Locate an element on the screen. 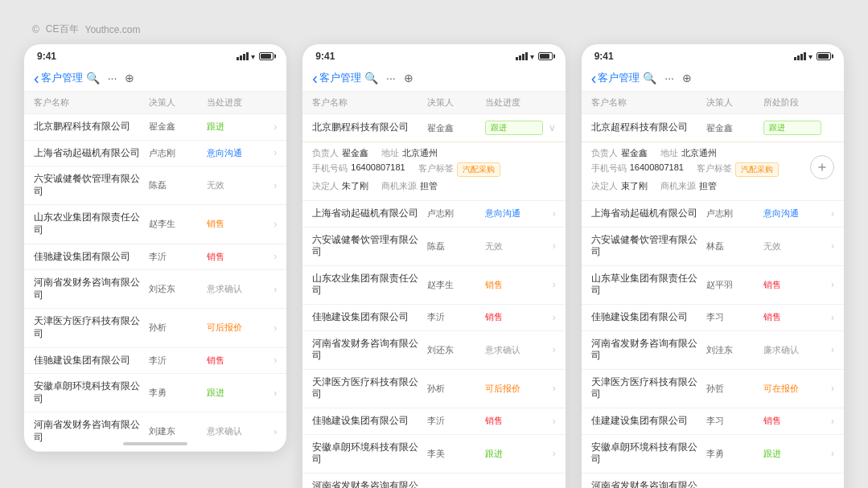 This screenshot has width=868, height=488. more-icon-2: ··· is located at coordinates (391, 78).